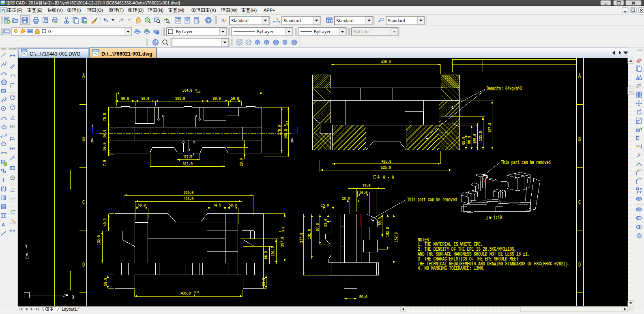  I want to click on svg-text: 311.0, so click(187, 164).